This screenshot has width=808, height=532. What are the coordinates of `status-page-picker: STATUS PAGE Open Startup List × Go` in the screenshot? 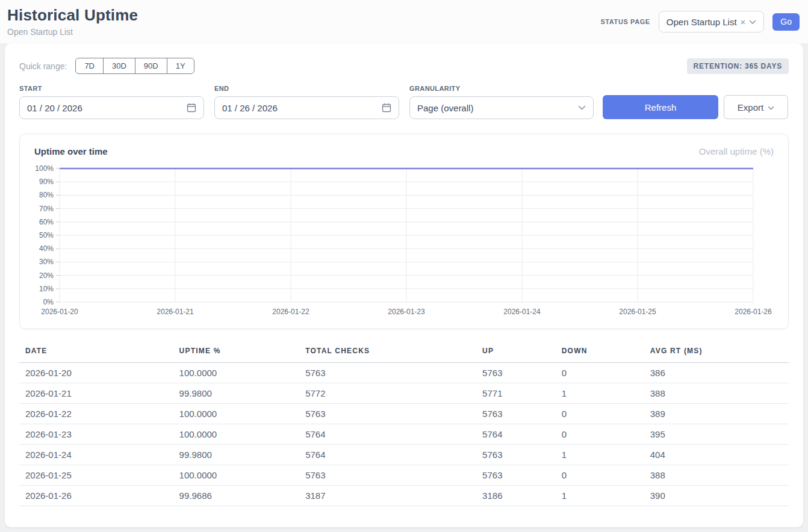 It's located at (700, 22).